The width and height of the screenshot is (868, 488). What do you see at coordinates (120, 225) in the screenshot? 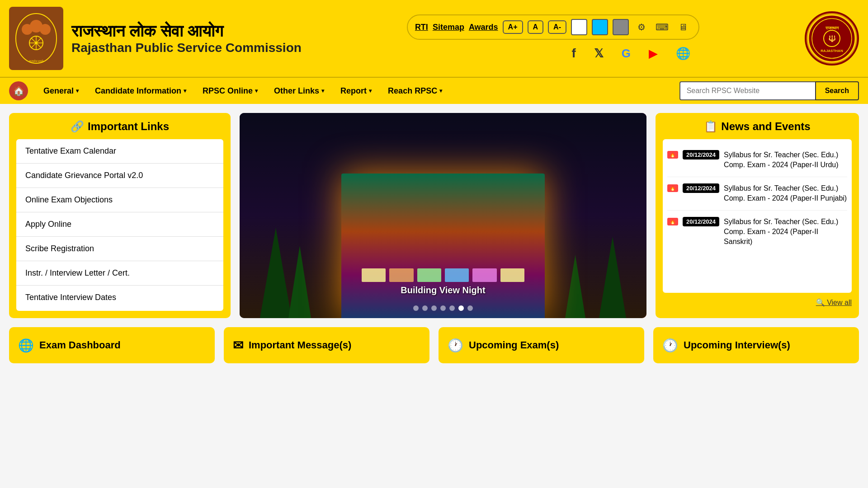
I see `link-apply-online: Apply Online` at bounding box center [120, 225].